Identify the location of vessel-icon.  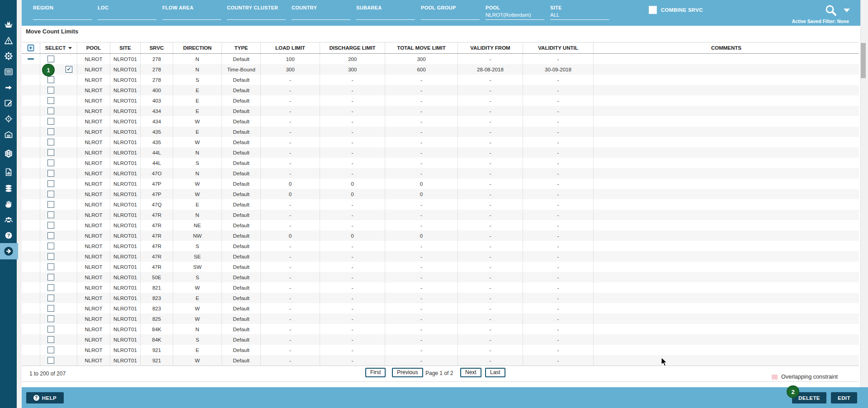
(8, 25).